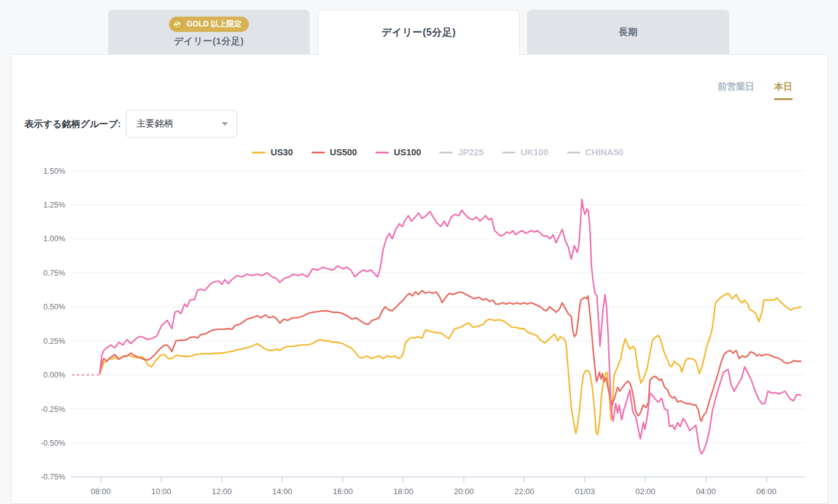 This screenshot has height=504, width=838. I want to click on y-axis-tick-label: -0.25%, so click(53, 409).